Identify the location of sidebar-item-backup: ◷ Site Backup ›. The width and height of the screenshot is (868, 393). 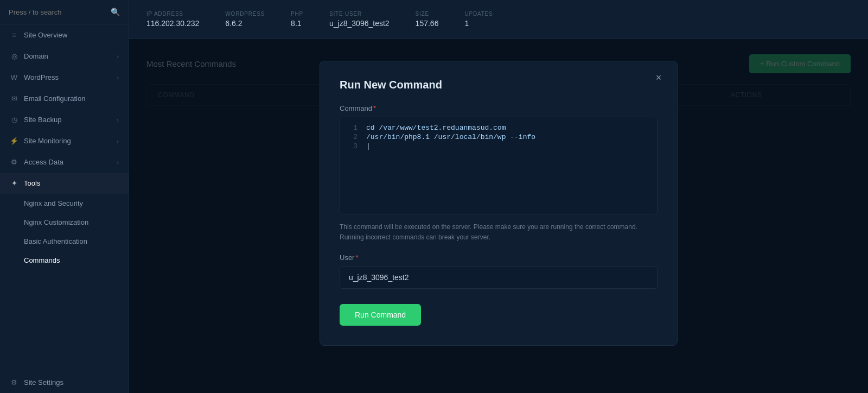
(64, 119).